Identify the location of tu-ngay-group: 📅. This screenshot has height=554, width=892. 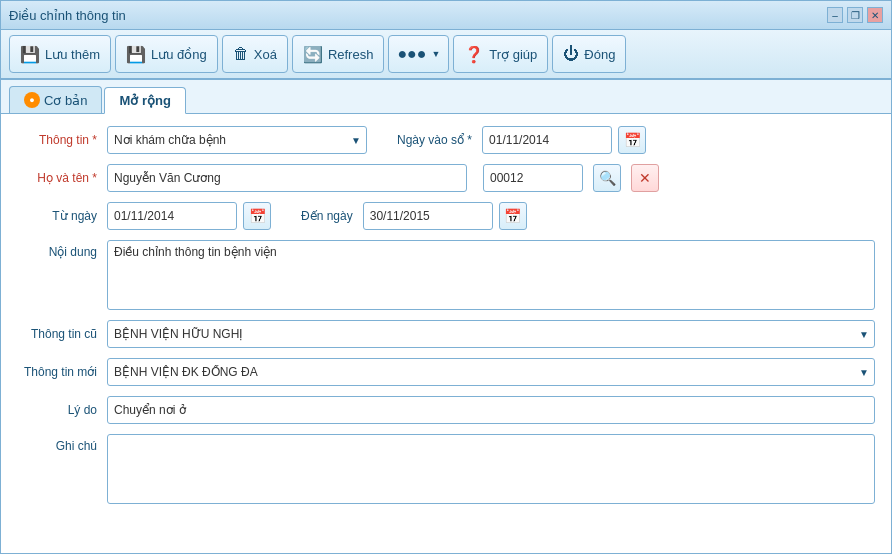
(189, 216).